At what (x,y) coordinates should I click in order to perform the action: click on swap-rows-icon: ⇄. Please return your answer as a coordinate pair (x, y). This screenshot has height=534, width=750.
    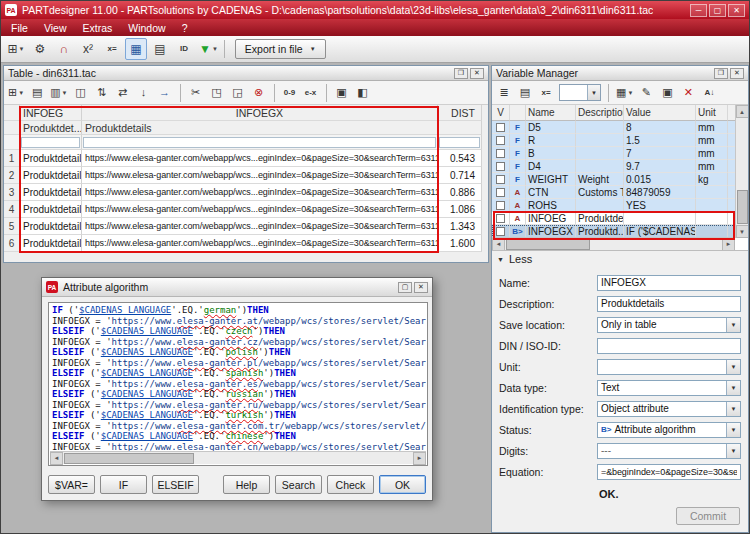
    Looking at the image, I should click on (123, 93).